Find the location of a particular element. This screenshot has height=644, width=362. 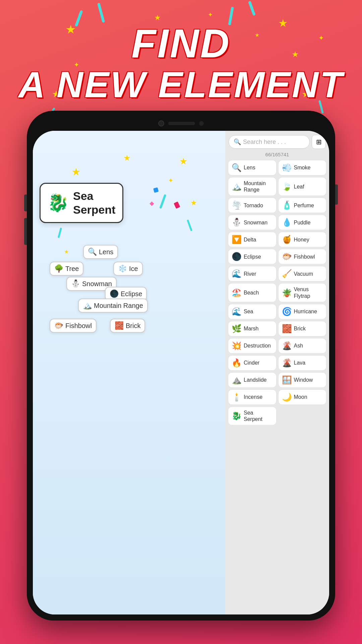

list-item: 🌙 Moon is located at coordinates (302, 397).